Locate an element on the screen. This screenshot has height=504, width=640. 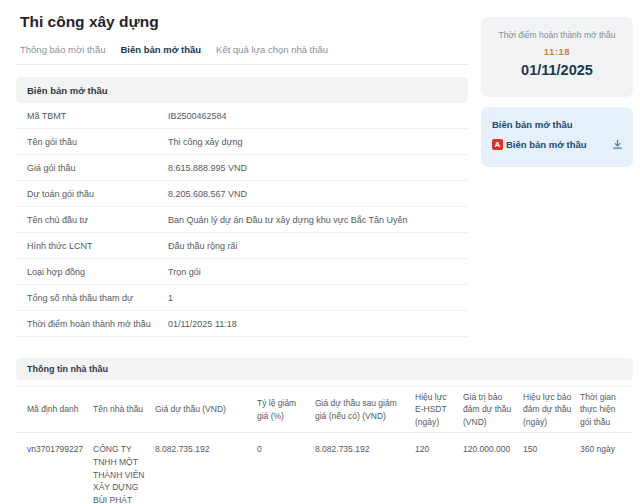
detail-value: 8.205.608.567 VND is located at coordinates (208, 194).